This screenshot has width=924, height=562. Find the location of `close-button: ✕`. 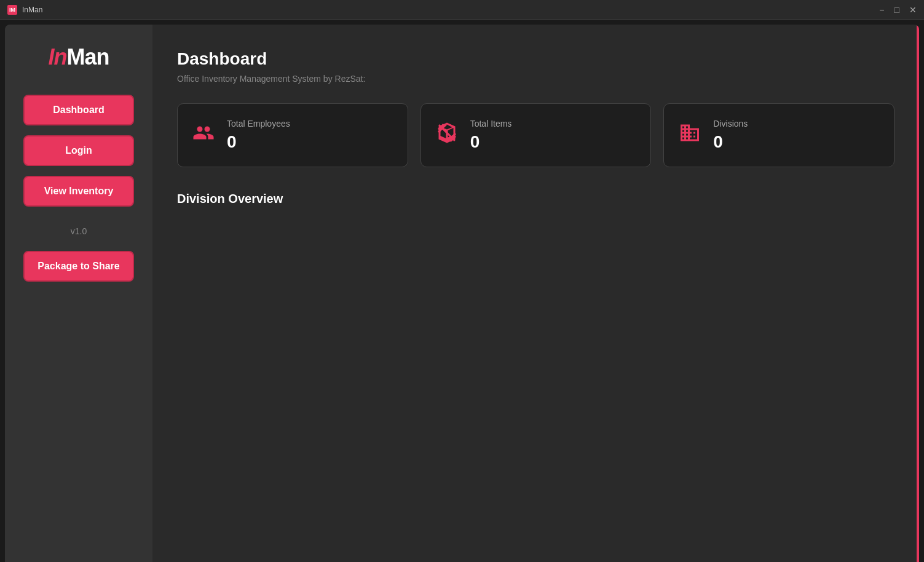

close-button: ✕ is located at coordinates (913, 10).